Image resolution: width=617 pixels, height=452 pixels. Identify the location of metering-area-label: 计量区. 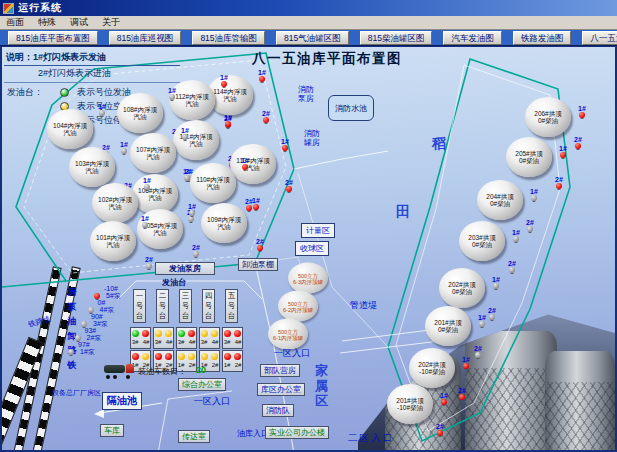
(318, 230).